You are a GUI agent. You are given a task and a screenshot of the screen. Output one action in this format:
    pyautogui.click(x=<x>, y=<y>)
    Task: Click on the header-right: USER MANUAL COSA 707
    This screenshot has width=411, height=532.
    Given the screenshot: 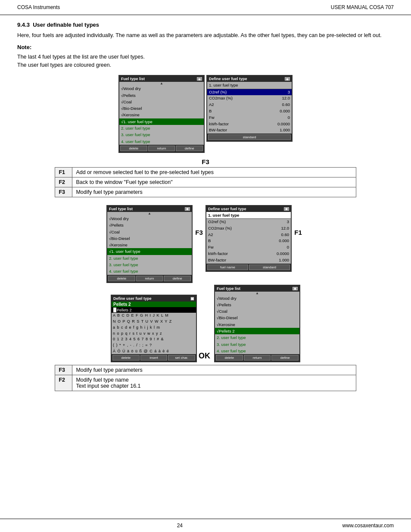 What is the action you would take?
    pyautogui.click(x=362, y=7)
    